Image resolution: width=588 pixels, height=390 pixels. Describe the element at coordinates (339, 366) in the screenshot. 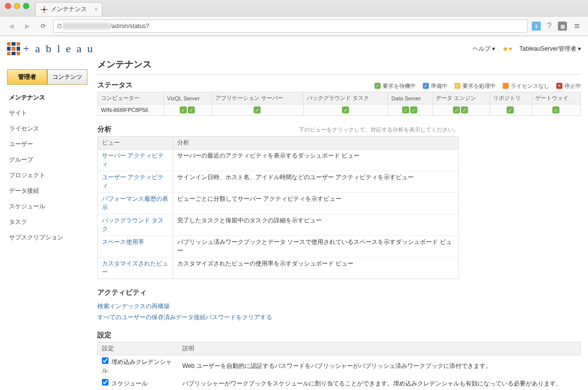

I see `table-row: 埋め込みクレデンシャルWeb ユーザーを自動的に認証するパスワードをパブリッシャ…` at that location.